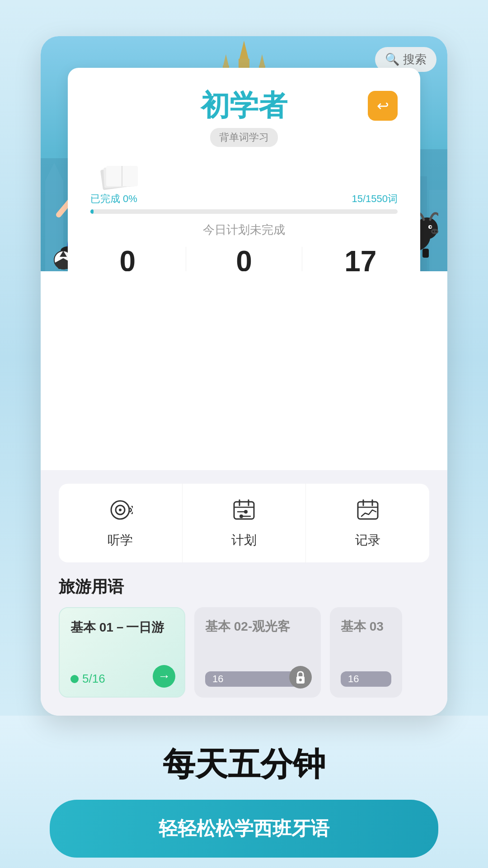 The height and width of the screenshot is (868, 488). I want to click on tool-row: 听学 计划, so click(244, 523).